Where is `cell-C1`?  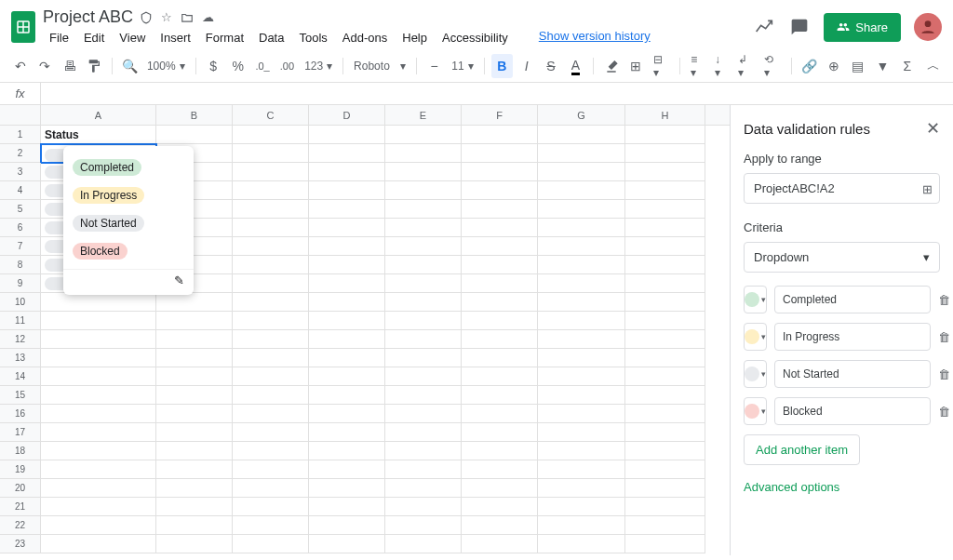
cell-C1 is located at coordinates (271, 135).